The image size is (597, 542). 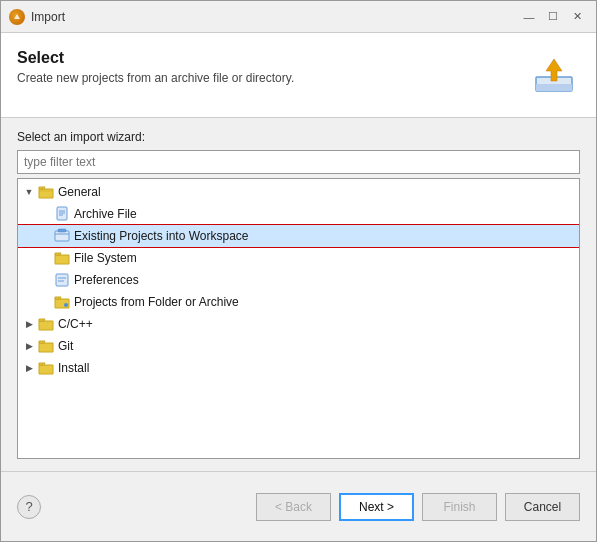 What do you see at coordinates (376, 507) in the screenshot?
I see `next-button: Next >` at bounding box center [376, 507].